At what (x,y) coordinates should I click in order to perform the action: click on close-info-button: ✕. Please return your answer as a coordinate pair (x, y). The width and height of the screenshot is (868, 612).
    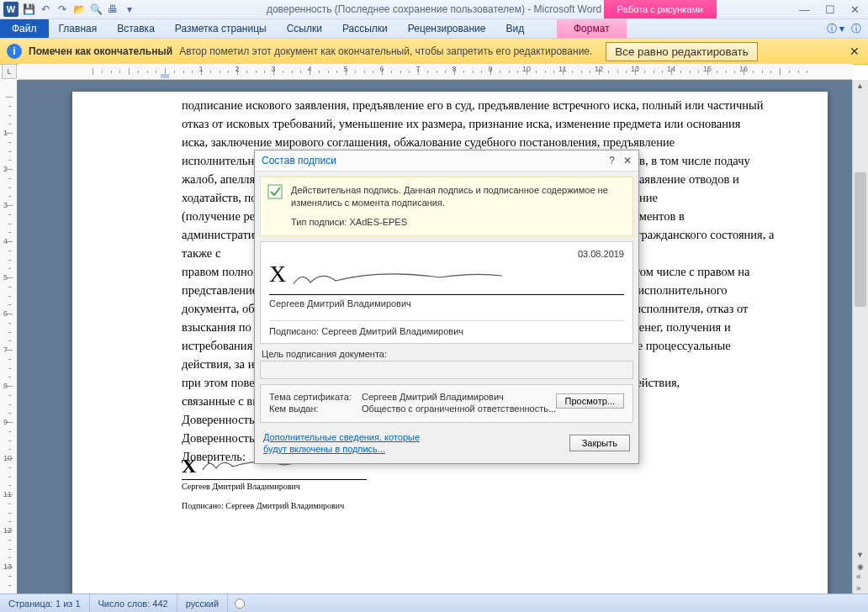
    Looking at the image, I should click on (855, 51).